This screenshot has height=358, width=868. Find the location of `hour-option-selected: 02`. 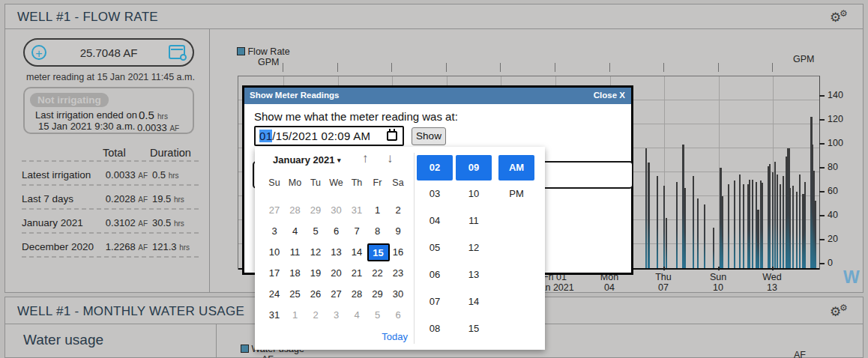

hour-option-selected: 02 is located at coordinates (435, 168).